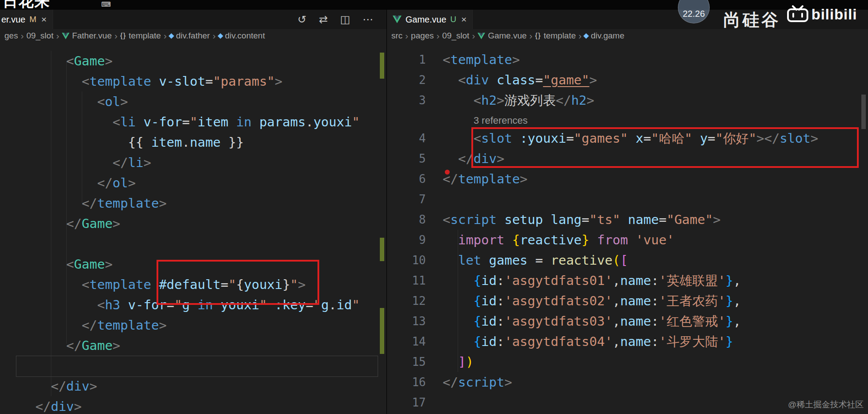 The width and height of the screenshot is (868, 414). I want to click on code-line: 8<script setup lang="ts" name="Game">, so click(627, 220).